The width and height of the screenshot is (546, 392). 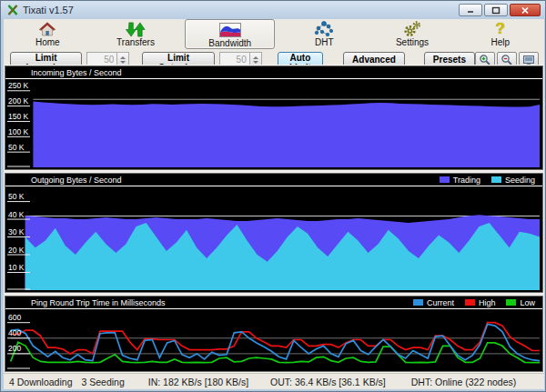 What do you see at coordinates (507, 60) in the screenshot?
I see `zoom-out-magnifier-icon` at bounding box center [507, 60].